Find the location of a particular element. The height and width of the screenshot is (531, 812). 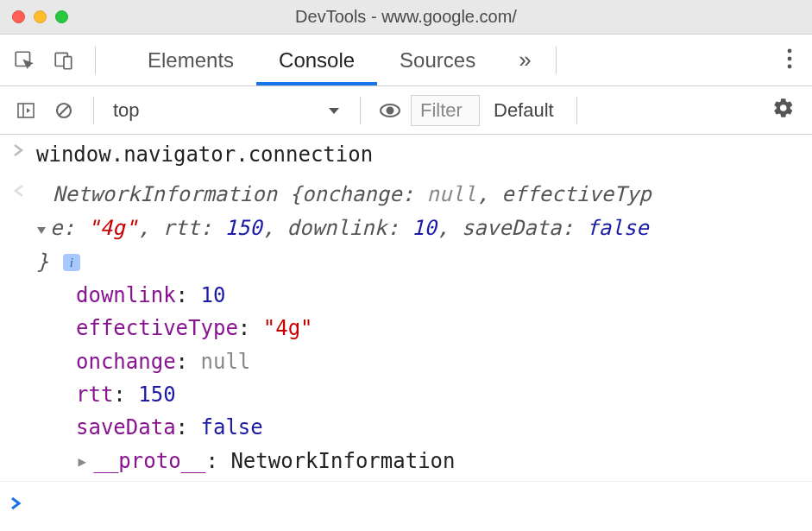

log-level-selector: Default is located at coordinates (524, 111).